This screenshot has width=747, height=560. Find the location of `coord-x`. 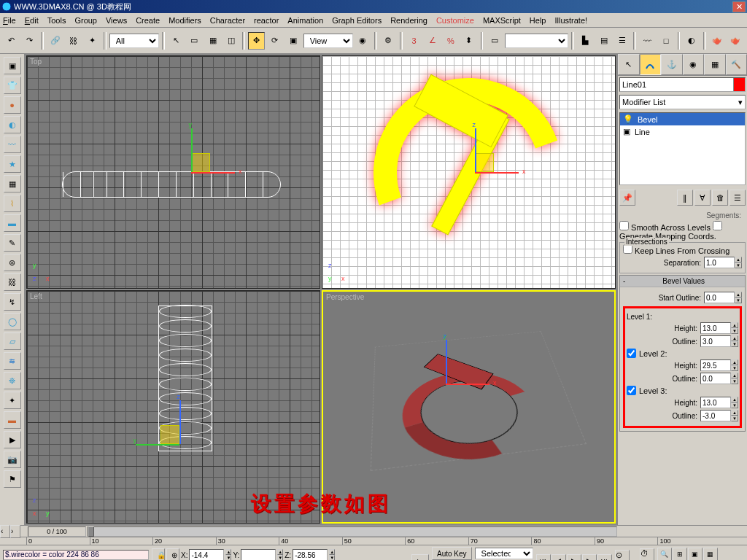

coord-x is located at coordinates (206, 554).